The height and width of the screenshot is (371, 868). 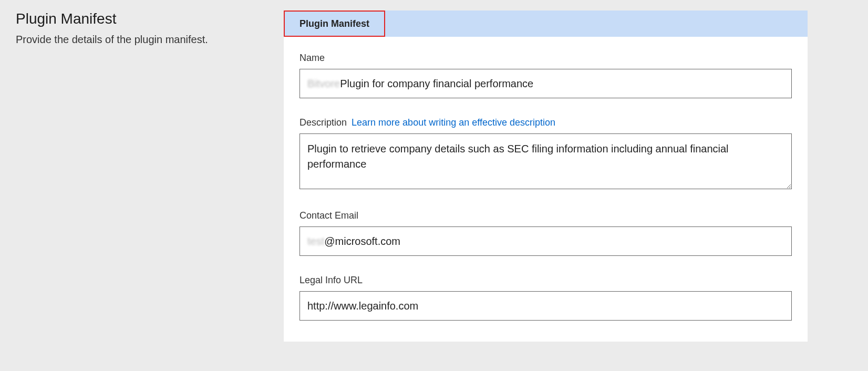 I want to click on form-group-description: Description Learn more about writing an …, so click(x=545, y=154).